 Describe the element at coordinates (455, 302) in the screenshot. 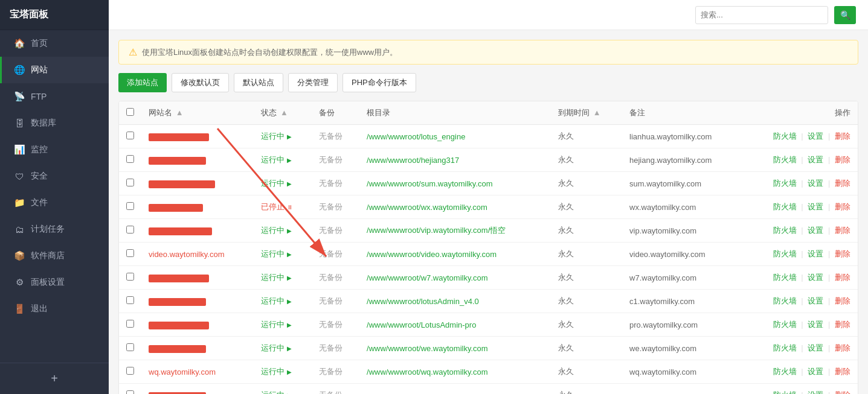

I see `site-root: /www/wwwroot/lotusAdmin_v4.0` at that location.